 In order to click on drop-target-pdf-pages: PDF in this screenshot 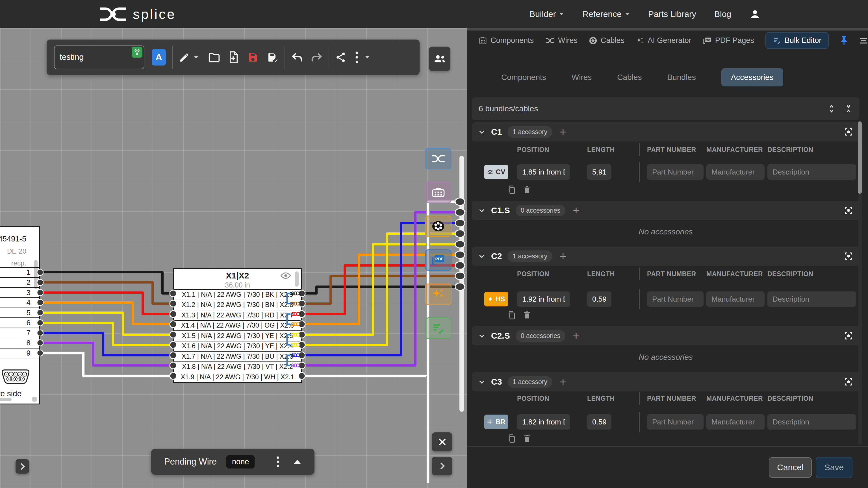, I will do `click(438, 260)`.